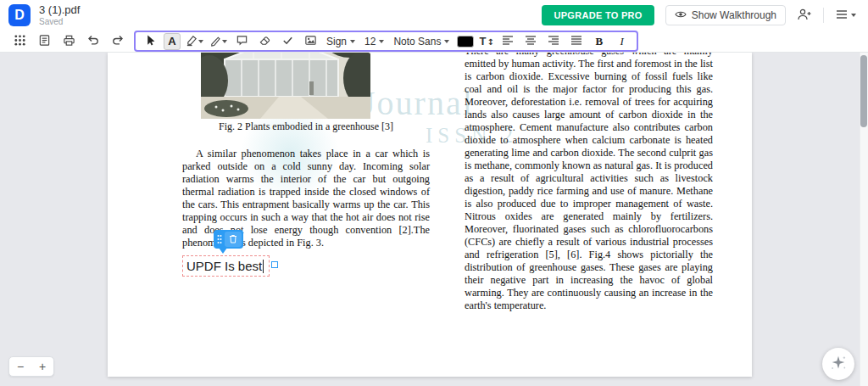  Describe the element at coordinates (264, 42) in the screenshot. I see `eraser-icon` at that location.